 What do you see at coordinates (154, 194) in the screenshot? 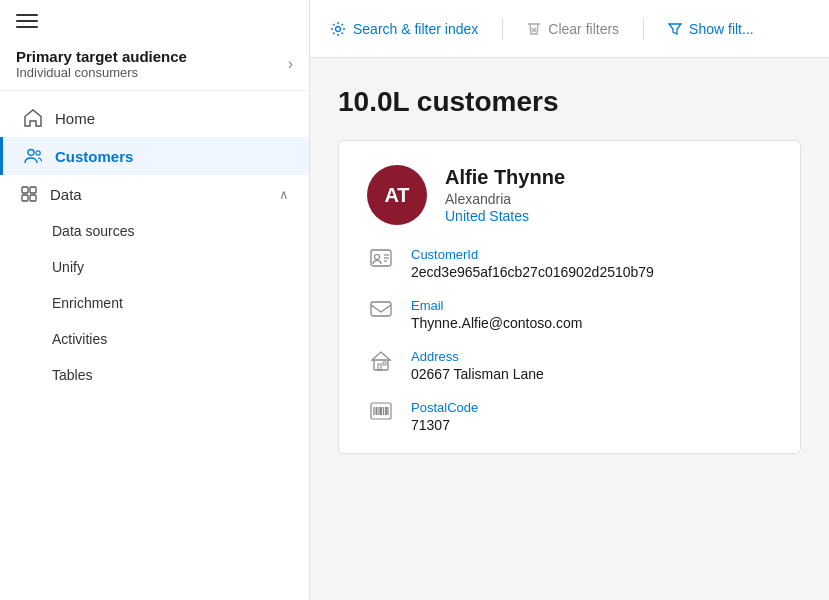
I see `sidebar-item-data: Data ∧` at bounding box center [154, 194].